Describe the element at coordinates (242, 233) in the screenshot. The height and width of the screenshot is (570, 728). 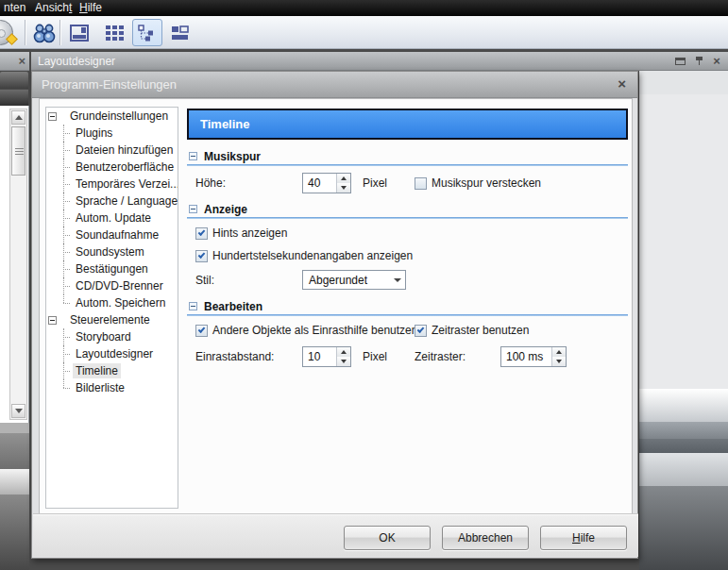
I see `hints-row: Hints anzeigen` at that location.